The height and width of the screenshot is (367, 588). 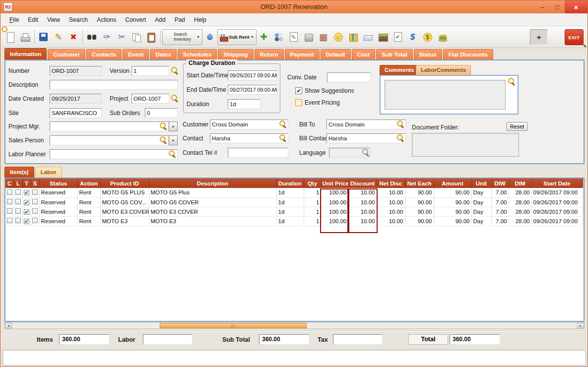 I want to click on duration-field: 1d, so click(x=244, y=104).